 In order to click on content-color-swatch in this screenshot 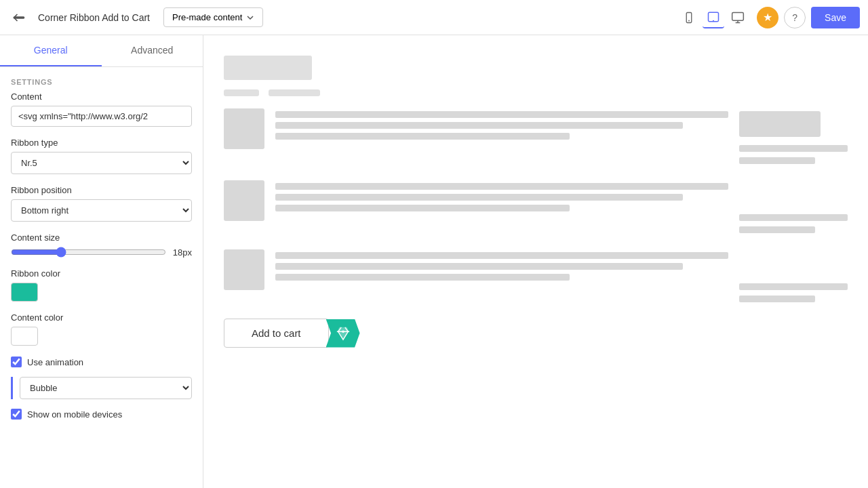, I will do `click(24, 336)`.